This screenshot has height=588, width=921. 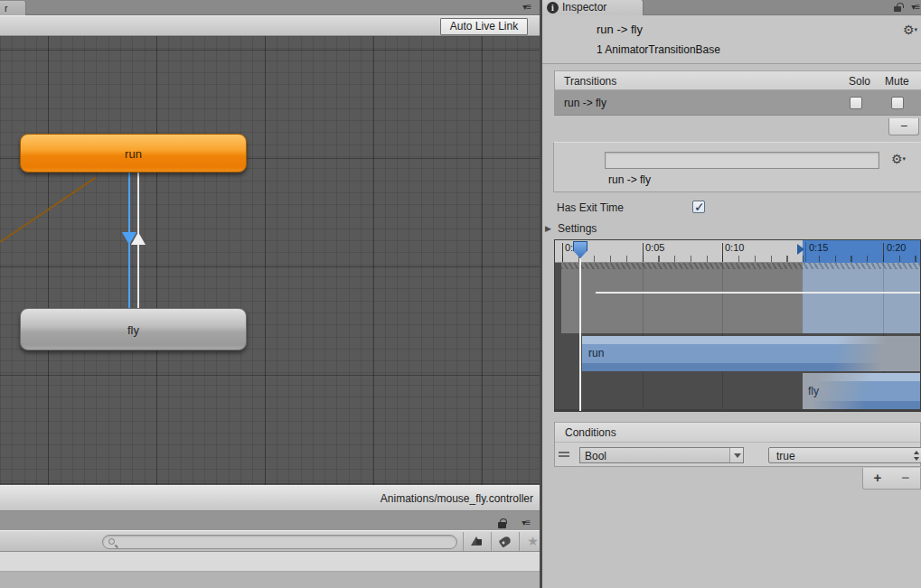 What do you see at coordinates (856, 103) in the screenshot?
I see `solo-checkbox` at bounding box center [856, 103].